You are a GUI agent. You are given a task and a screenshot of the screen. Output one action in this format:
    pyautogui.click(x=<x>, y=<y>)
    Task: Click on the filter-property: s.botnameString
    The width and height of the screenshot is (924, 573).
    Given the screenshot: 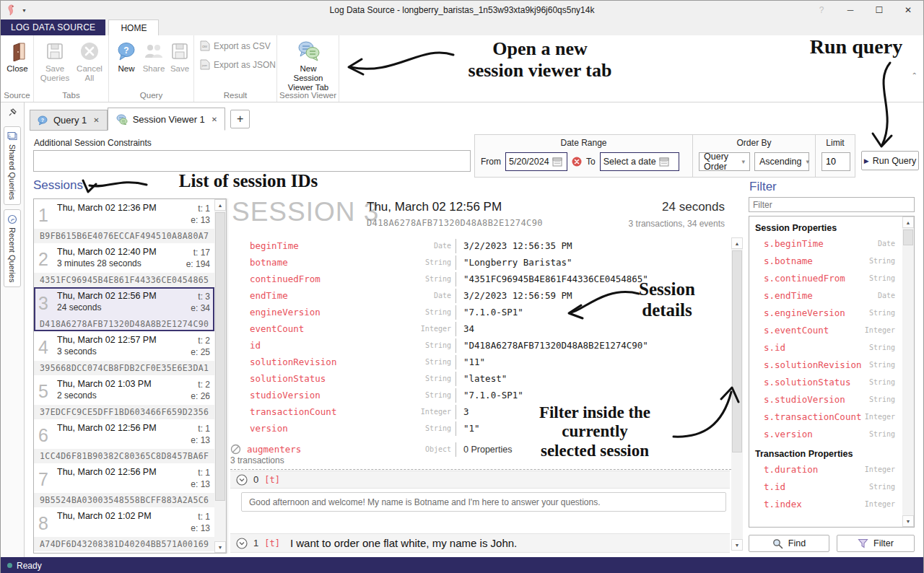 What is the action you would take?
    pyautogui.click(x=832, y=261)
    